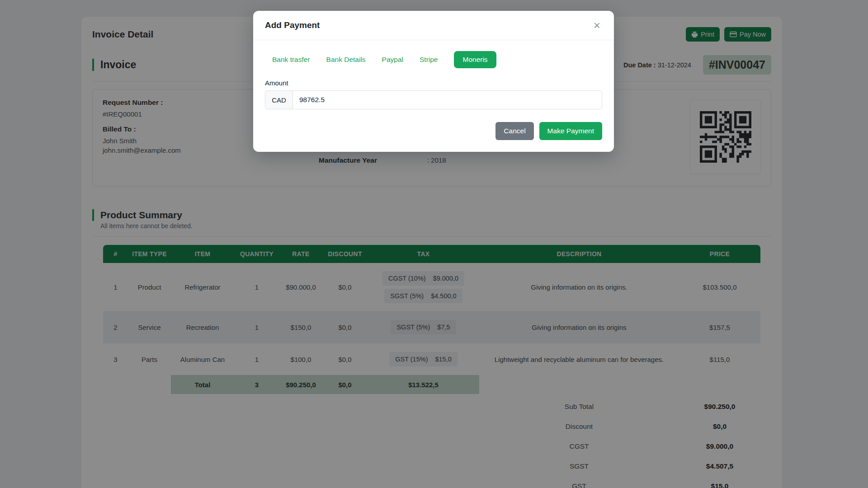 The width and height of the screenshot is (868, 488). Describe the element at coordinates (429, 60) in the screenshot. I see `tab-stripe: Stripe` at that location.